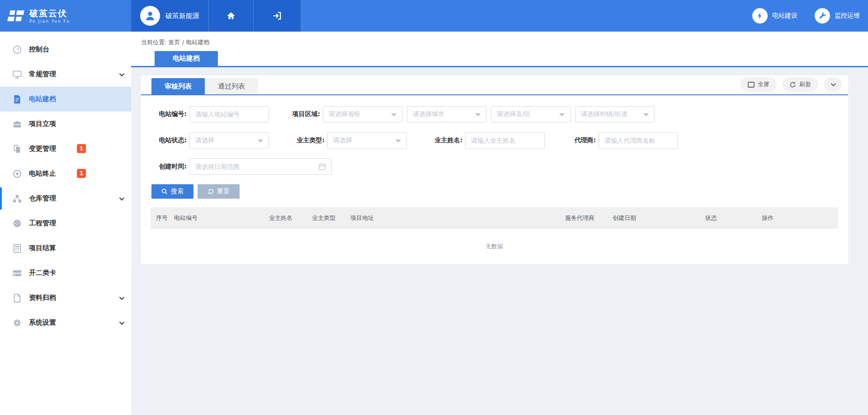 The image size is (868, 415). I want to click on col-operation: 操作, so click(797, 218).